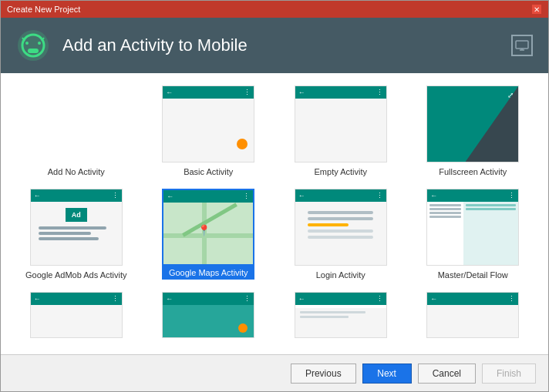 This screenshot has height=392, width=549. I want to click on activity-item-partial-2: ← ⋮, so click(209, 315).